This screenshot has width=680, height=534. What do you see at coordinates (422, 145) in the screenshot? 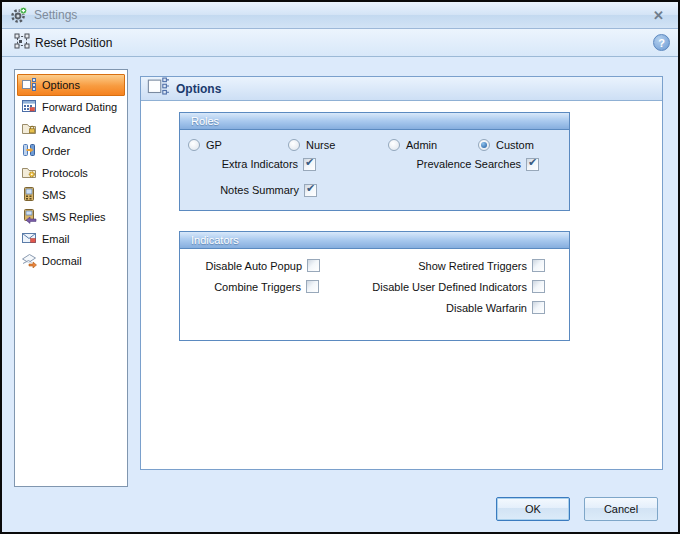
I see `radio-label: Admin` at bounding box center [422, 145].